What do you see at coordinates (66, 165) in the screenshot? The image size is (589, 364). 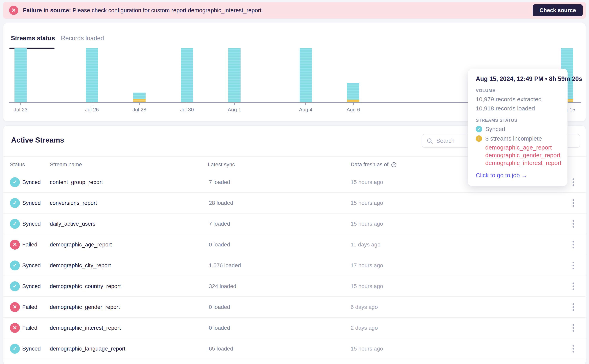 I see `column-header-stream-name: Stream name` at bounding box center [66, 165].